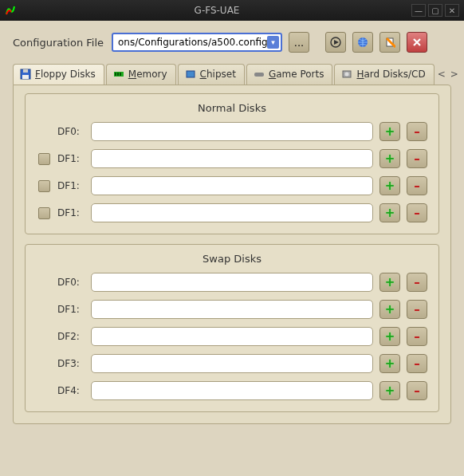 The height and width of the screenshot is (476, 464). What do you see at coordinates (232, 364) in the screenshot?
I see `swap-input-df3` at bounding box center [232, 364].